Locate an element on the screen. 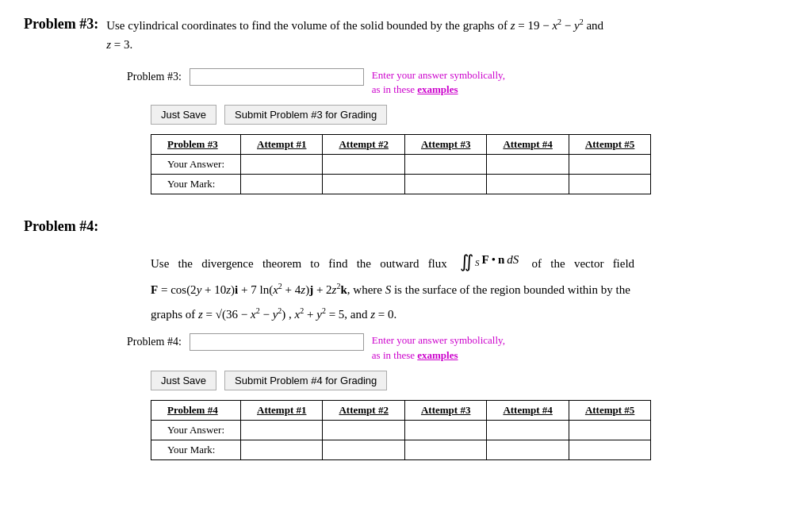 Image resolution: width=812 pixels, height=519 pixels. problem3-description: Use cylindrical coordinates to find the … is located at coordinates (447, 35).